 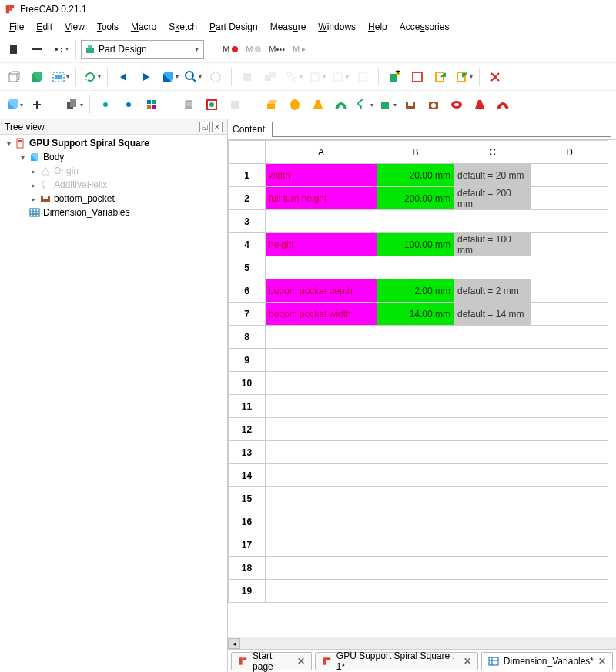 What do you see at coordinates (92, 77) in the screenshot?
I see `refresh-icon: ▾` at bounding box center [92, 77].